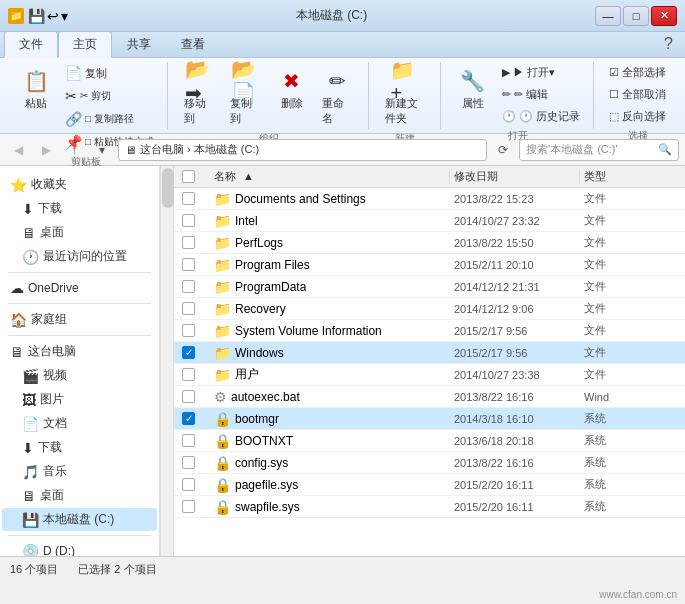 Image resolution: width=685 pixels, height=604 pixels. What do you see at coordinates (188, 176) in the screenshot?
I see `select-all-checkbox` at bounding box center [188, 176].